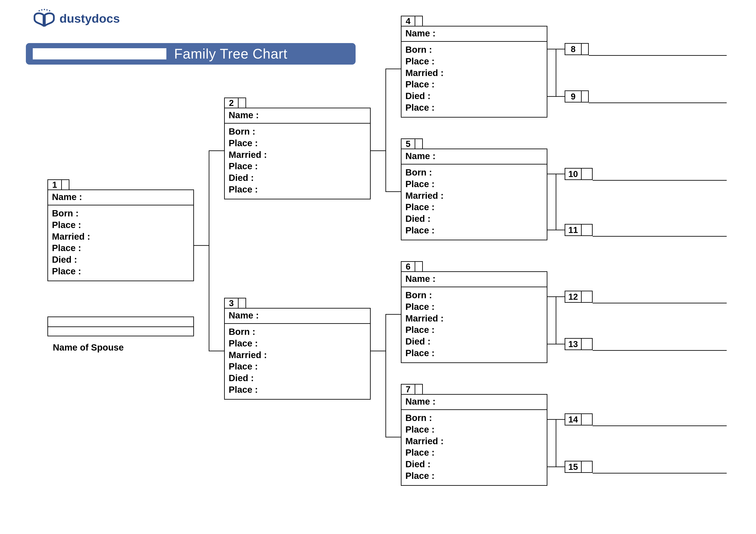  What do you see at coordinates (121, 326) in the screenshot?
I see `spouse-box` at bounding box center [121, 326].